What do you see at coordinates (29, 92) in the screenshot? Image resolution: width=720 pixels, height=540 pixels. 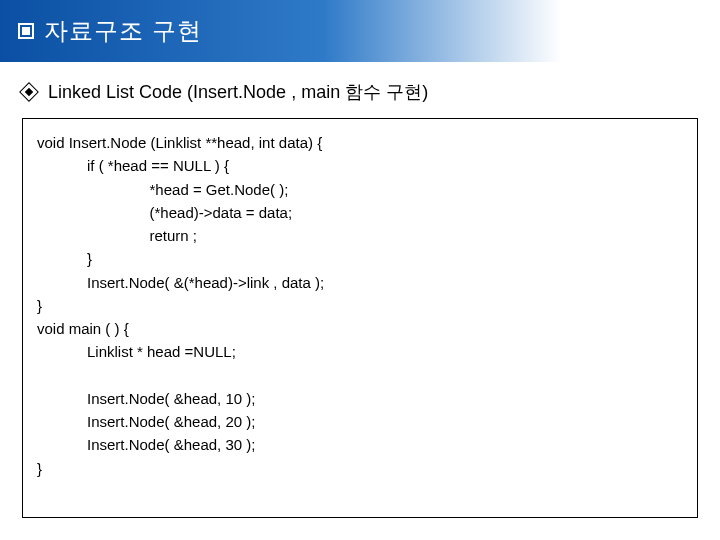 I see `diamond-bullet-icon` at bounding box center [29, 92].